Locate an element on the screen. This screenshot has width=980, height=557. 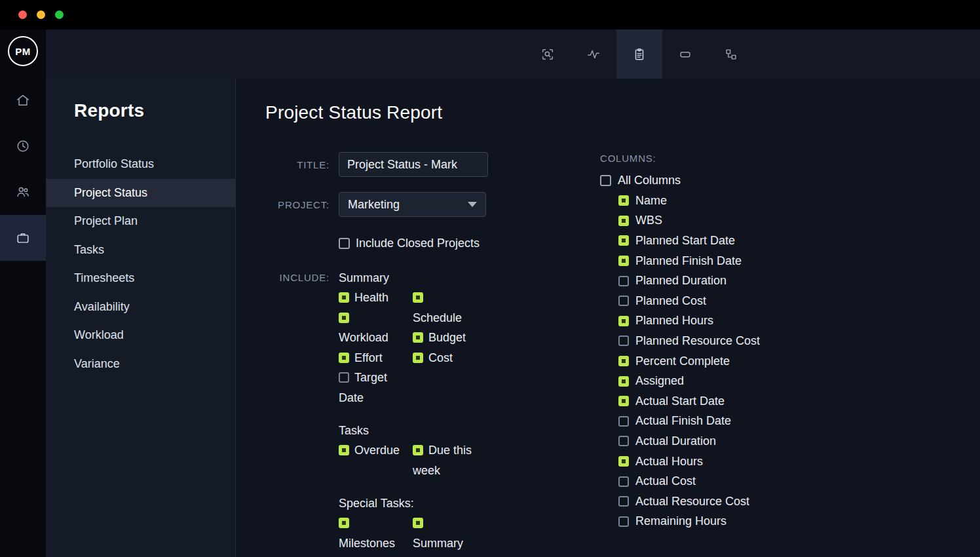
topbar-item-card is located at coordinates (685, 54).